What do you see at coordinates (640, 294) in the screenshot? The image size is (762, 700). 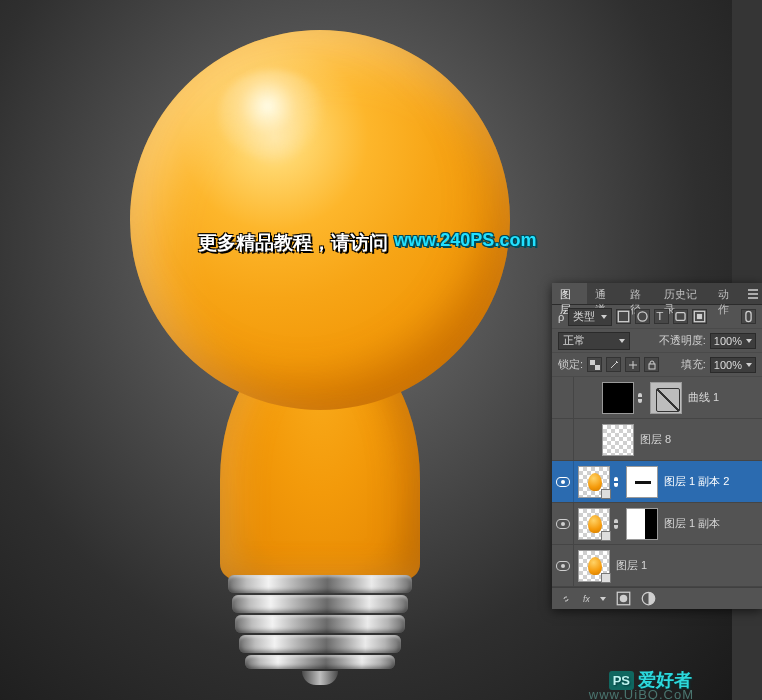 I see `tab-paths: 路径` at bounding box center [640, 294].